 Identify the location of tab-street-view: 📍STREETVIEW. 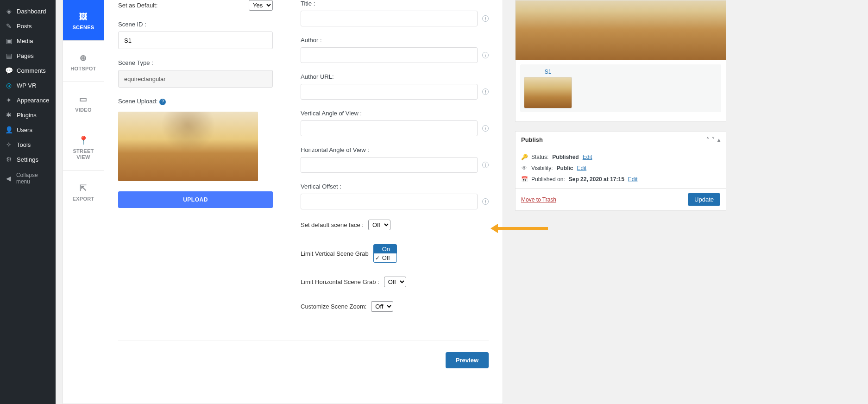
(83, 147).